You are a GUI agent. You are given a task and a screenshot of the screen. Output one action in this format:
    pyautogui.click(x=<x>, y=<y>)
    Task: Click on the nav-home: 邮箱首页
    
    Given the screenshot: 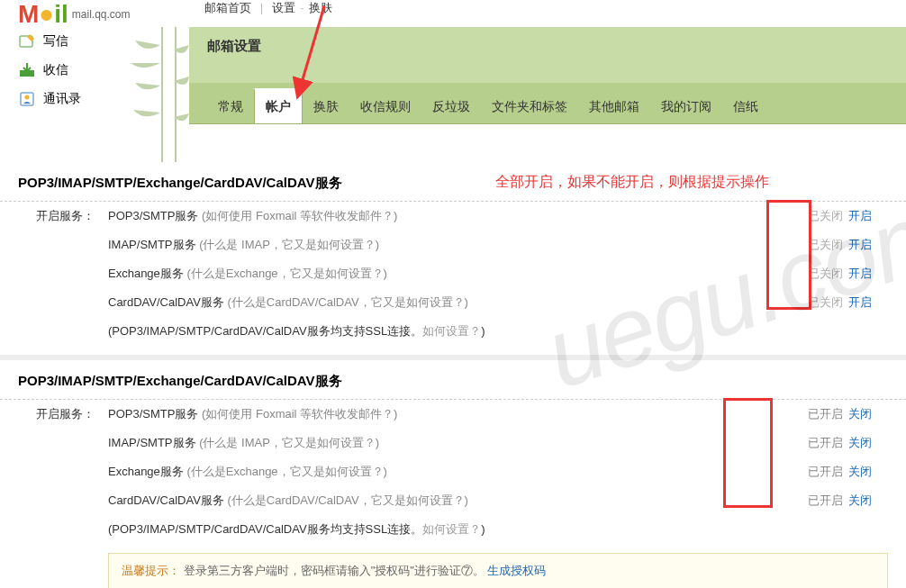 What is the action you would take?
    pyautogui.click(x=228, y=7)
    